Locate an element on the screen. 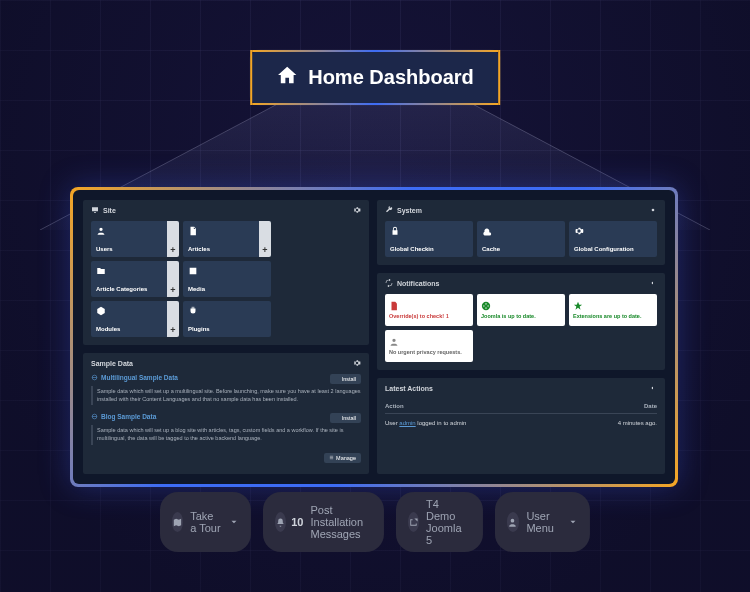 The width and height of the screenshot is (750, 592). extensions-uptodate-notification: Extensions are up to date. is located at coordinates (613, 310).